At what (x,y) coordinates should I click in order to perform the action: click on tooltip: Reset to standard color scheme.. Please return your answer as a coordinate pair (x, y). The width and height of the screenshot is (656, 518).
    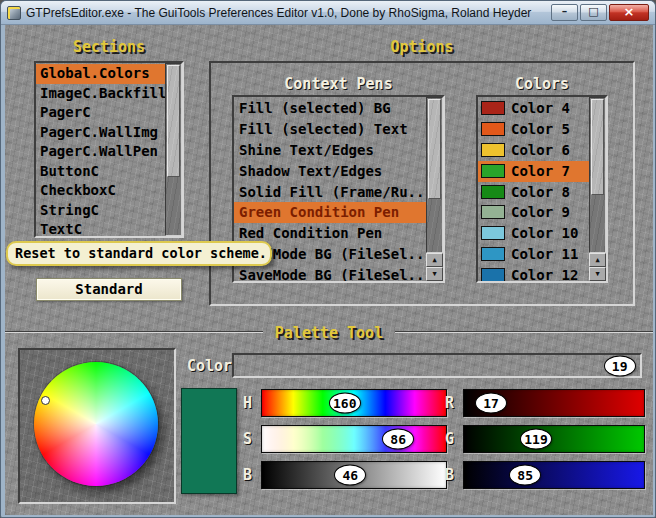
    Looking at the image, I should click on (139, 254).